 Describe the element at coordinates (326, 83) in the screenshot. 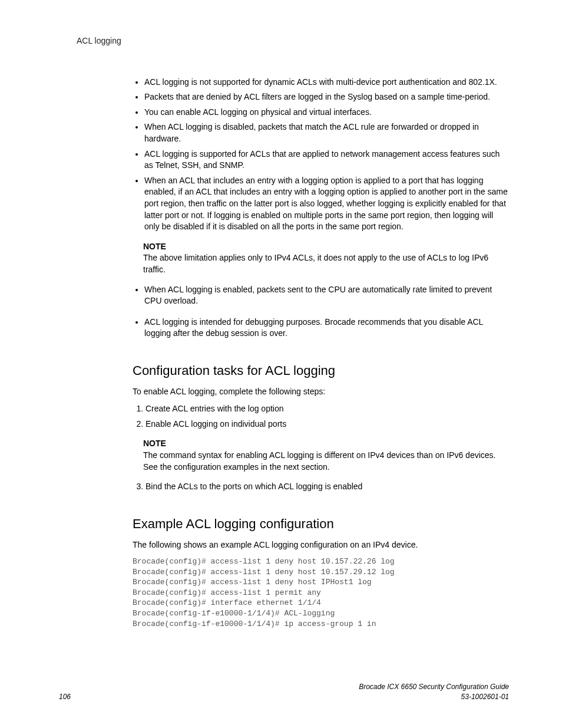

I see `bullet-item: ACL logging is not supported for dynamic…` at that location.